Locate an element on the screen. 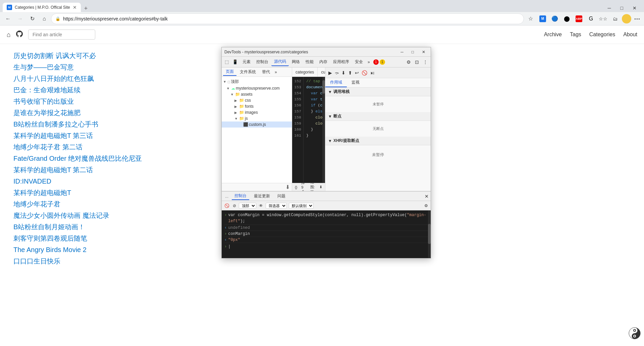  profile-btn is located at coordinates (627, 19).